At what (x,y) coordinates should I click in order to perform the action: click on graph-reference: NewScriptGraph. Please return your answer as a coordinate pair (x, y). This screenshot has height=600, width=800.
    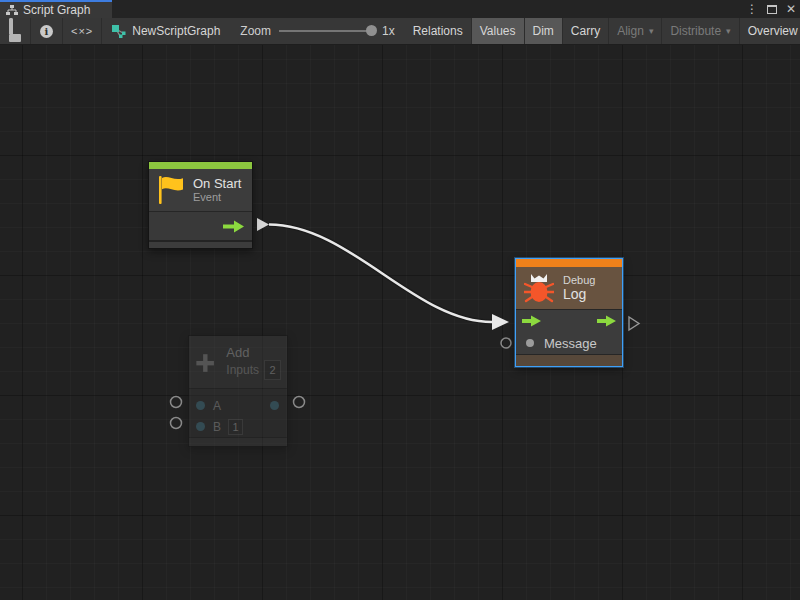
    Looking at the image, I should click on (166, 31).